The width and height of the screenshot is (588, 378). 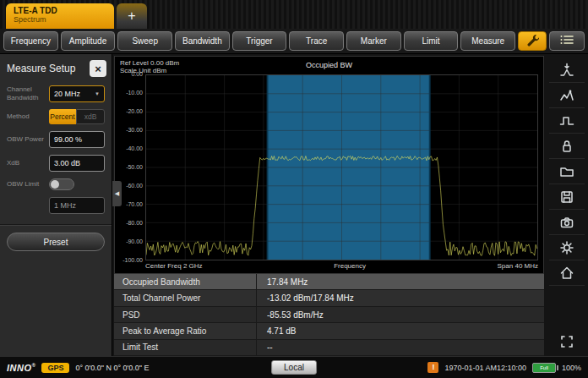 What do you see at coordinates (567, 197) in the screenshot?
I see `save-icon` at bounding box center [567, 197].